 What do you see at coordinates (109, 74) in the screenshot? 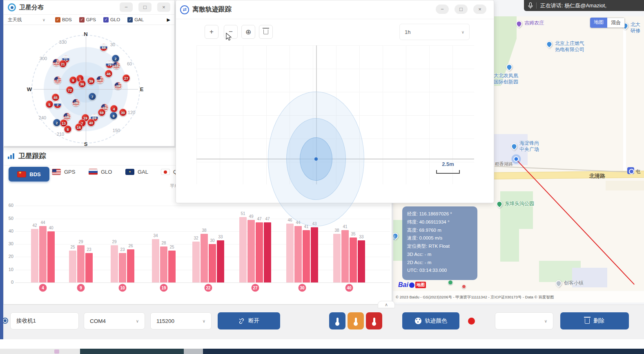
I see `satellite-bds-46: 46` at bounding box center [109, 74].